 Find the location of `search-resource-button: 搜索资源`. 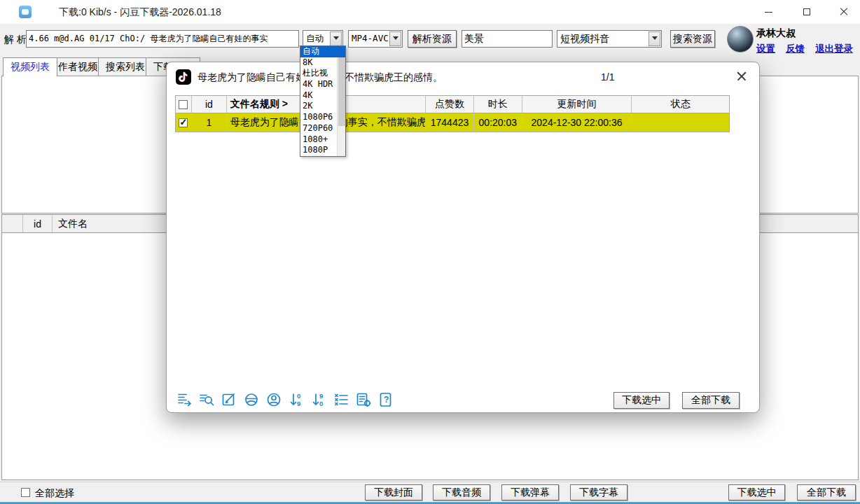

search-resource-button: 搜索资源 is located at coordinates (693, 39).